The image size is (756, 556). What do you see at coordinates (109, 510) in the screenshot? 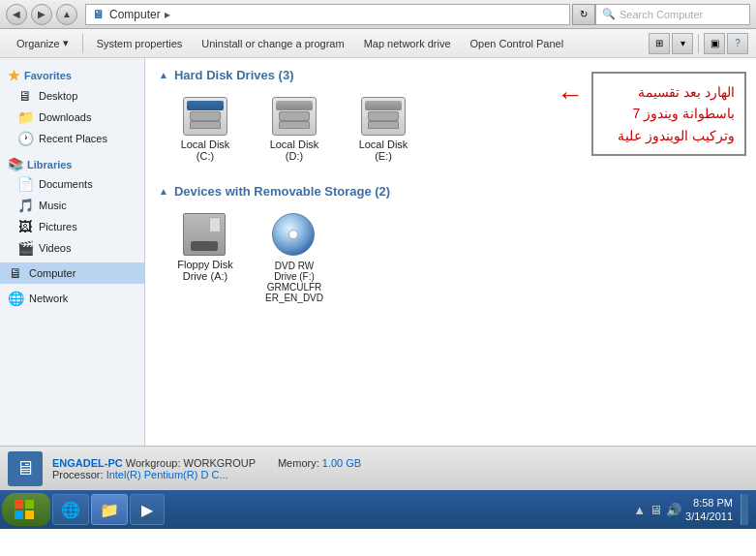
I see `taskbar-explorer-button: 📁` at bounding box center [109, 510].